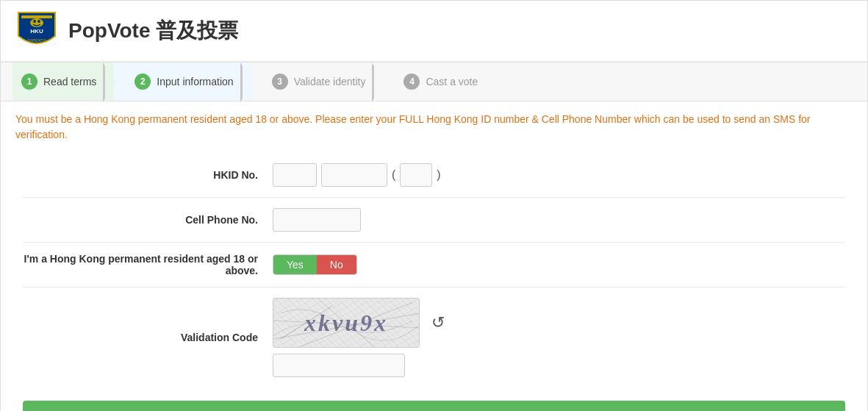 This screenshot has height=411, width=868. What do you see at coordinates (315, 265) in the screenshot?
I see `resident-toggle: Yes No` at bounding box center [315, 265].